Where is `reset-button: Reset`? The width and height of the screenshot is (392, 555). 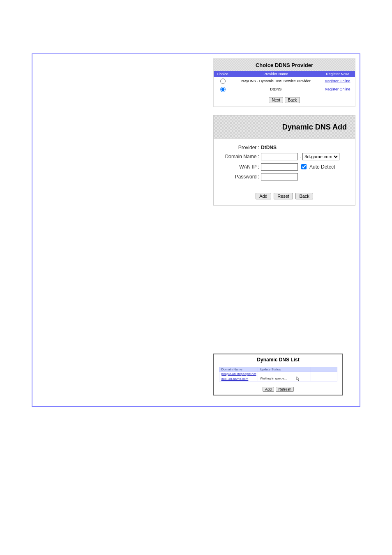
reset-button: Reset is located at coordinates (284, 196).